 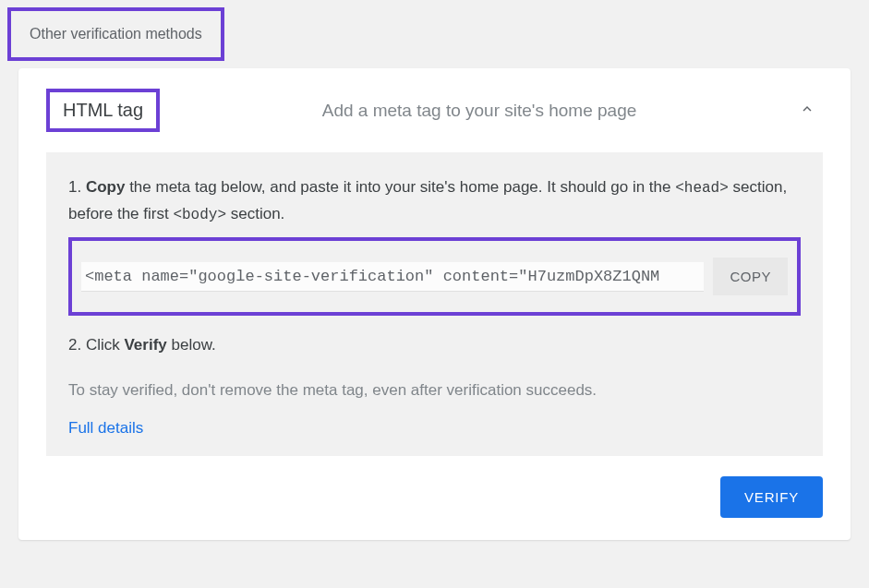 I want to click on chevron-up-icon, so click(x=811, y=111).